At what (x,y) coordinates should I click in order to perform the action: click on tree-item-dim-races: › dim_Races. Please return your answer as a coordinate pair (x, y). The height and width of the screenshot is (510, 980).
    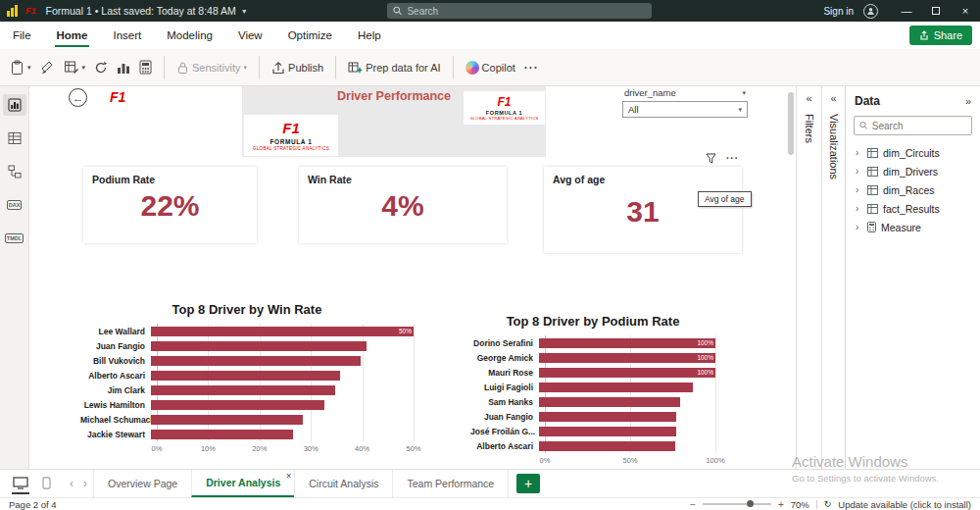
    Looking at the image, I should click on (913, 190).